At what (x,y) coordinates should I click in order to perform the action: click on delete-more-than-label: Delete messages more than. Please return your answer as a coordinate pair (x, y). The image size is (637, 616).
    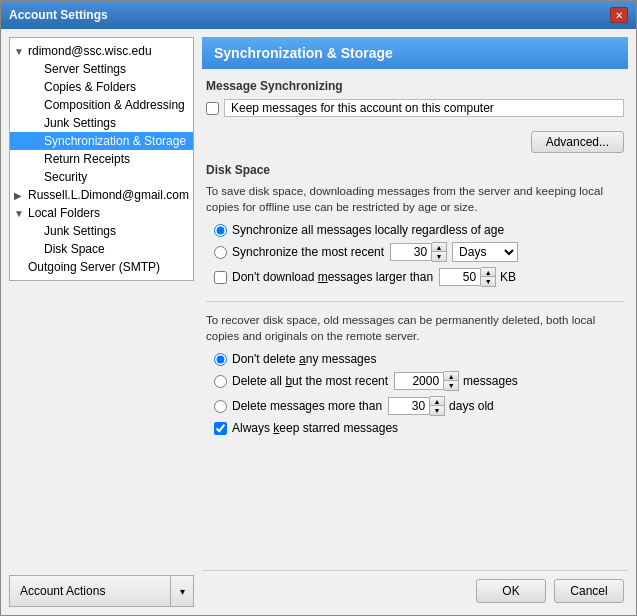
    Looking at the image, I should click on (307, 406).